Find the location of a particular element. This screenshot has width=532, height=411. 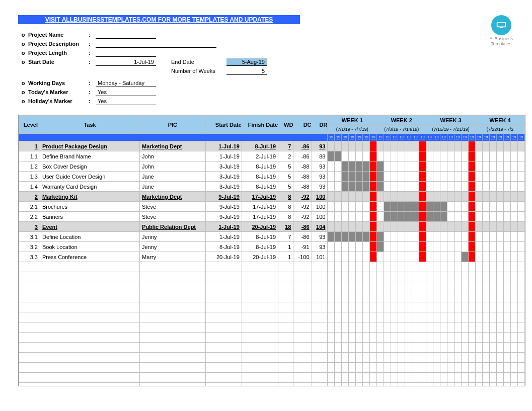

label-todays-marker: Today's Marker is located at coordinates (58, 92).